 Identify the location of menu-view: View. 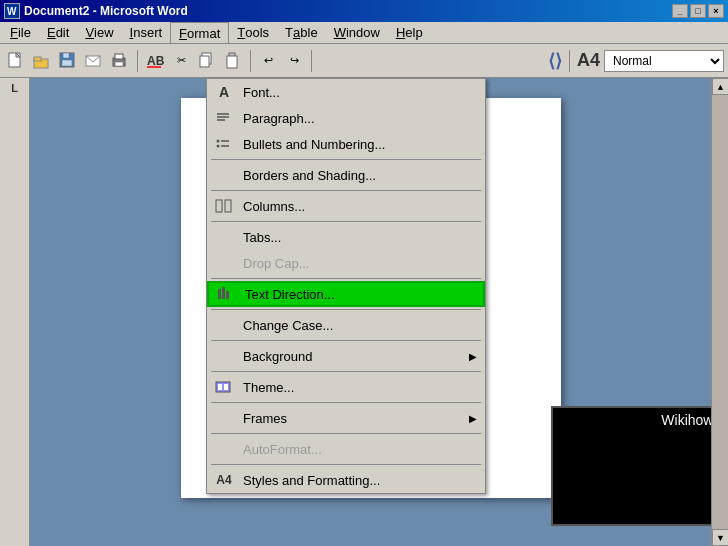
(99, 32).